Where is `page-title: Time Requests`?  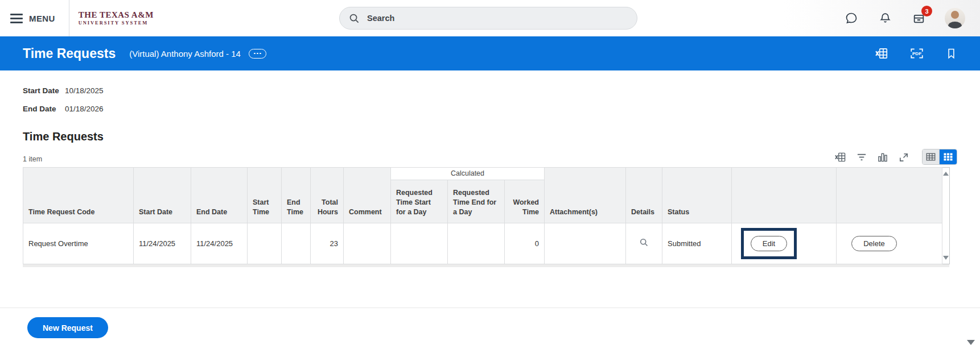
page-title: Time Requests is located at coordinates (69, 53).